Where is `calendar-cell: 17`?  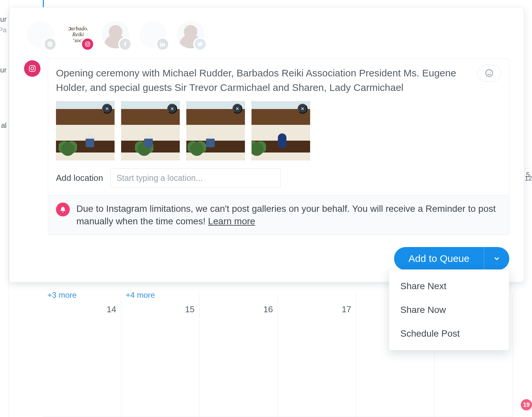 calendar-cell: 17 is located at coordinates (317, 355).